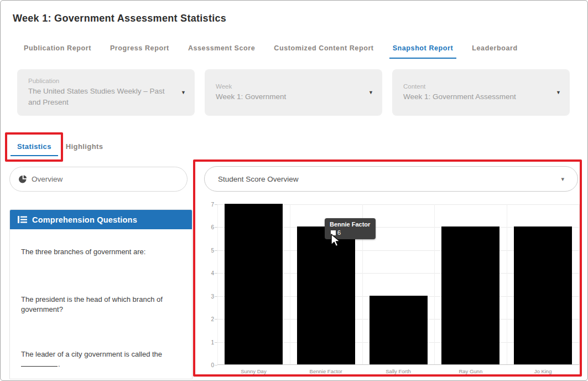 This screenshot has width=588, height=381. What do you see at coordinates (102, 96) in the screenshot?
I see `filter-value: The United States Studies Weekly – Past …` at bounding box center [102, 96].